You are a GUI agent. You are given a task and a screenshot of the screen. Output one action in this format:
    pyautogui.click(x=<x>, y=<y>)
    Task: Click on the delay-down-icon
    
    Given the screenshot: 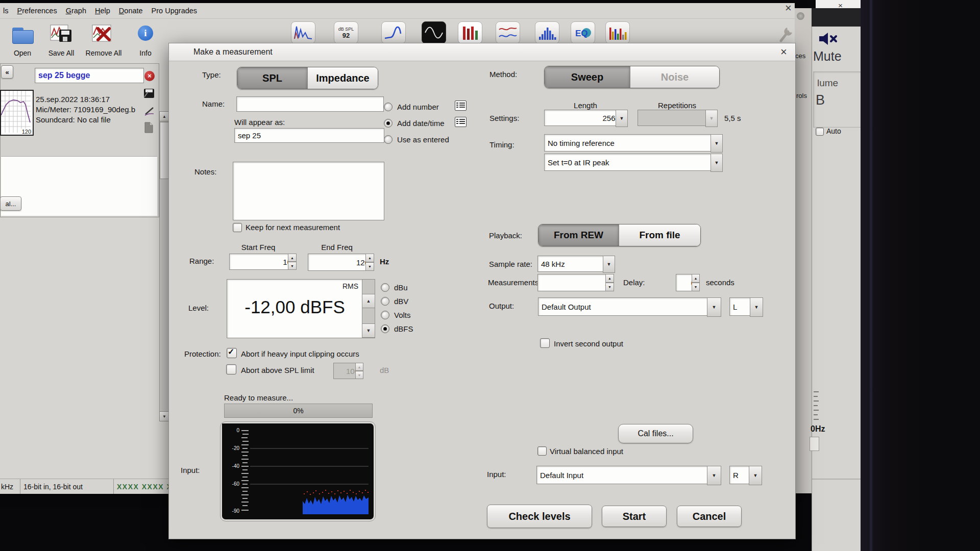 What is the action you would take?
    pyautogui.click(x=696, y=287)
    